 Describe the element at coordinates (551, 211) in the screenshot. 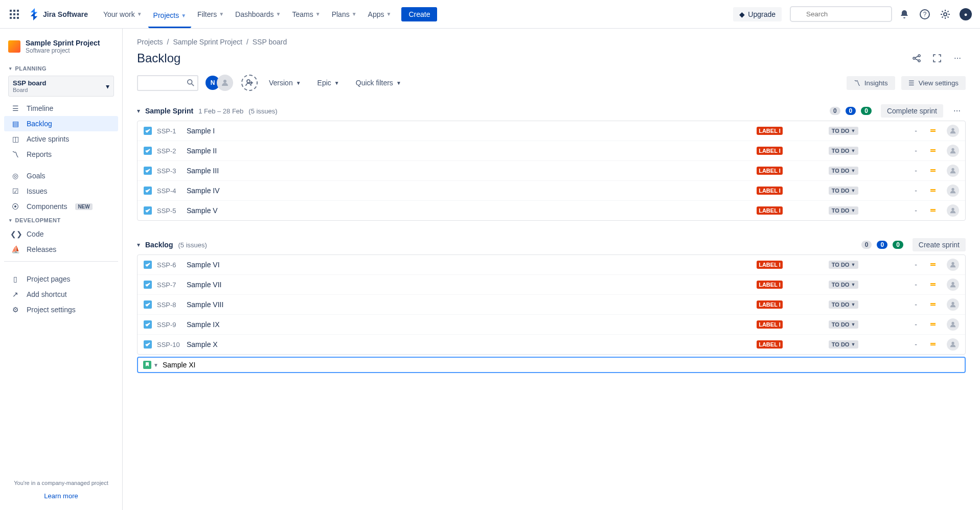

I see `issue-row: SSP-5Sample VLABEL ITO DO ▼-` at that location.